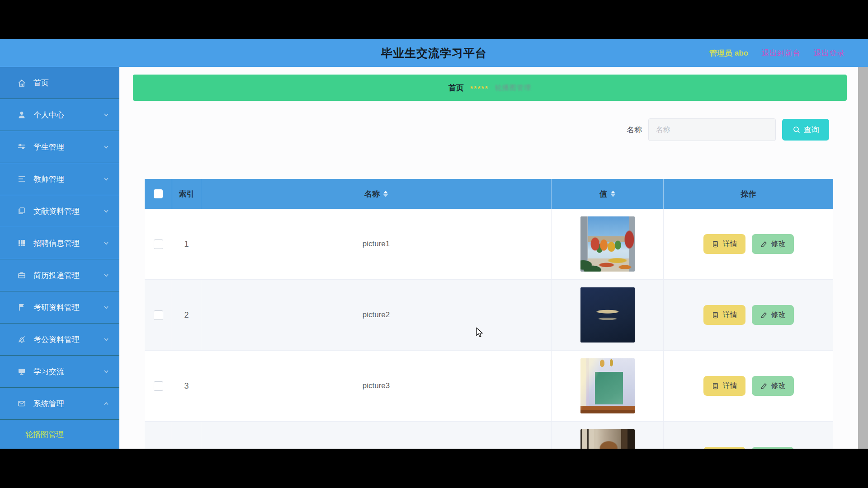 Image resolution: width=868 pixels, height=488 pixels. What do you see at coordinates (187, 194) in the screenshot?
I see `column-header-index: 索引` at bounding box center [187, 194].